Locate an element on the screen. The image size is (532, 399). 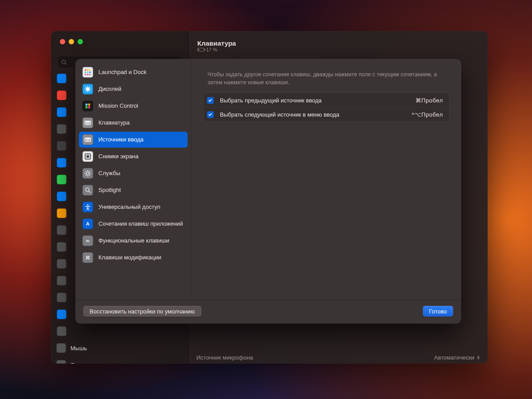
screenshot-icon is located at coordinates (88, 156).